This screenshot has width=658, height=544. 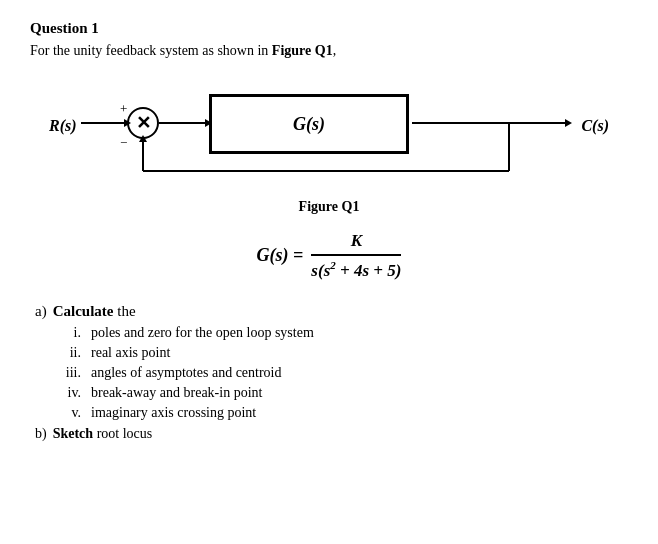 I want to click on part-a: a) Calculate the, so click(x=332, y=312).